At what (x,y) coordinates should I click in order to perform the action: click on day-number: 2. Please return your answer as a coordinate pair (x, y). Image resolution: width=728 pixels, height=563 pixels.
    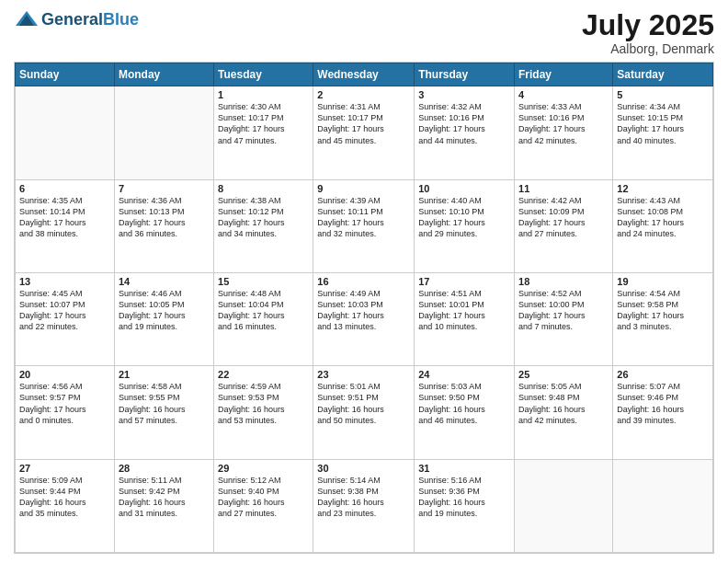
    Looking at the image, I should click on (364, 95).